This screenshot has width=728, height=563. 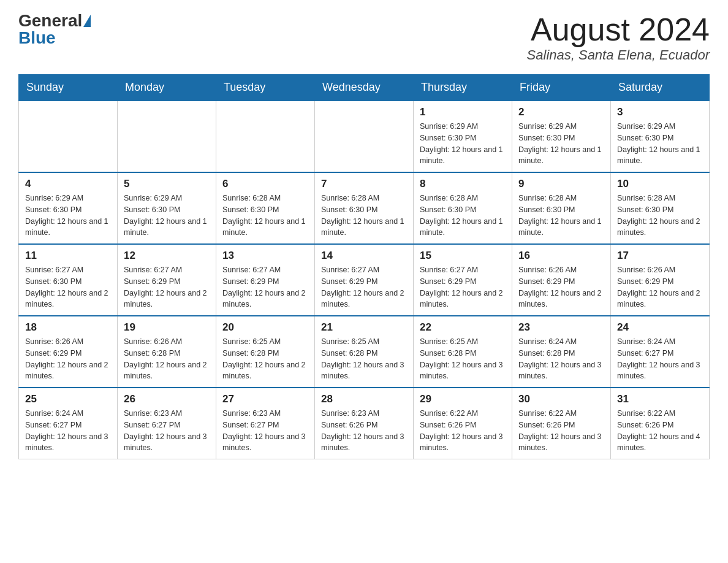 I want to click on week-row-5: 25Sunrise: 6:24 AMSunset: 6:27 PMDayligh…, so click(x=364, y=423).